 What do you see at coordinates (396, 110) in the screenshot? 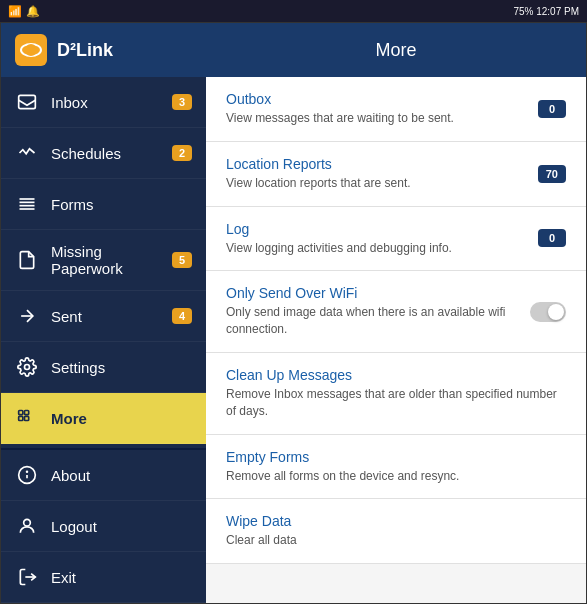
I see `content-item-outbox: Outbox View messages that are waiting to…` at bounding box center [396, 110].